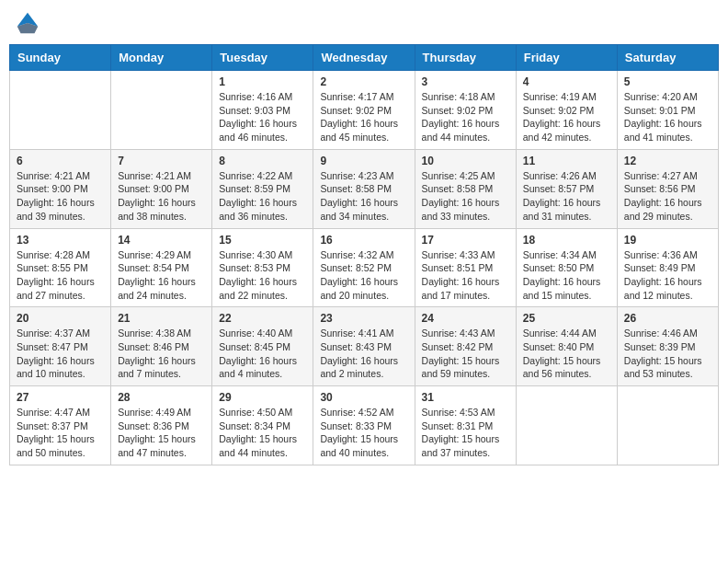 The width and height of the screenshot is (728, 563). Describe the element at coordinates (566, 353) in the screenshot. I see `day-info: Sunrise: 4:44 AM Sunset: 8:40 PM Dayligh…` at that location.